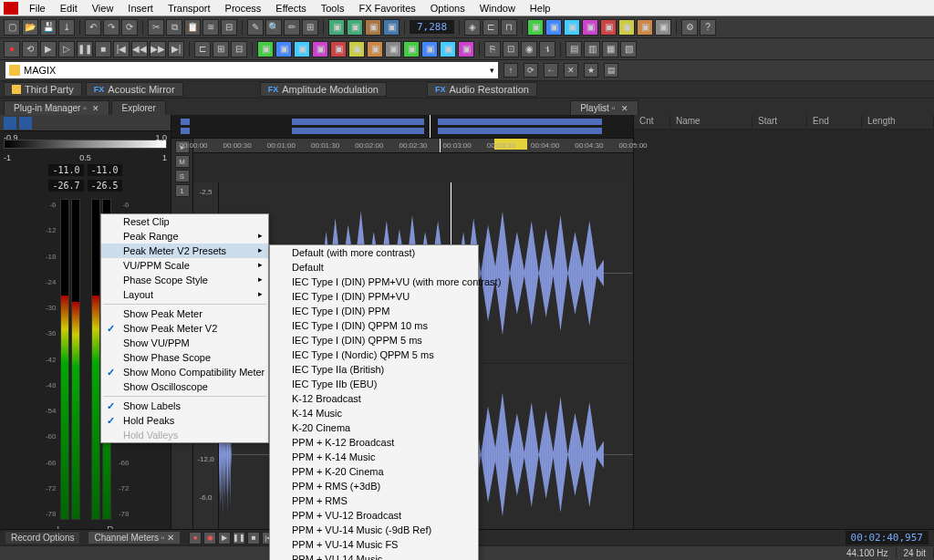 This screenshot has width=934, height=560. Describe the element at coordinates (708, 27) in the screenshot. I see `tb-help-icon: ?` at that location.